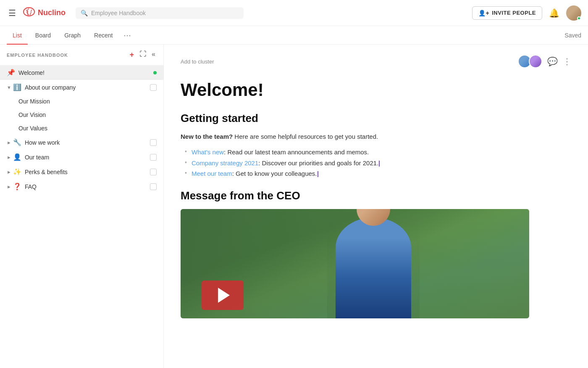  What do you see at coordinates (86, 87) in the screenshot?
I see `sidebar-item-label: About our company` at bounding box center [86, 87].